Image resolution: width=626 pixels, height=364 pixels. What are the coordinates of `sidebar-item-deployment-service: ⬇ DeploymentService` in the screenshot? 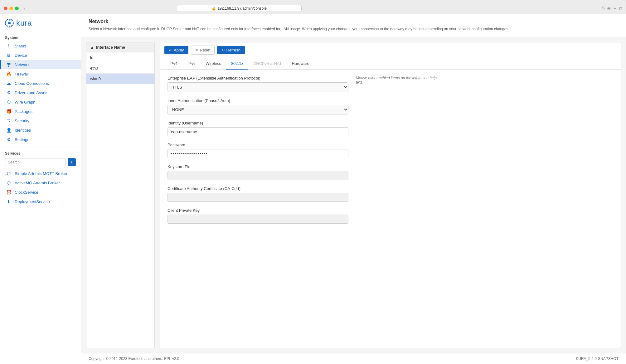 It's located at (41, 201).